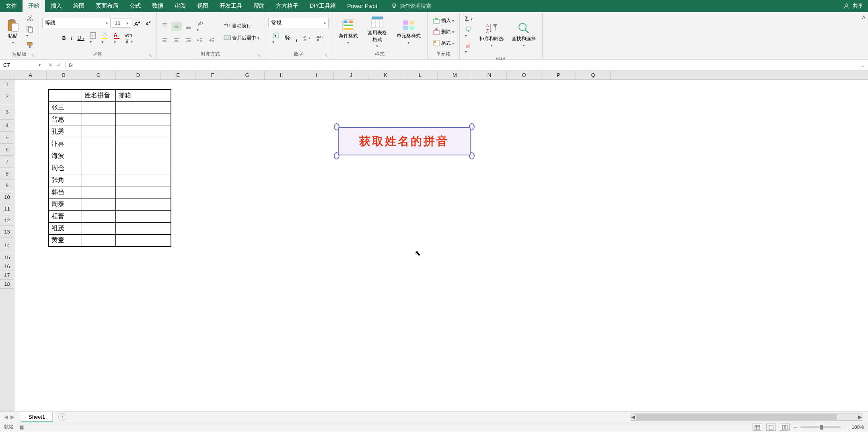  Describe the element at coordinates (443, 21) in the screenshot. I see `insert-cells-button: 插入 ▾` at that location.